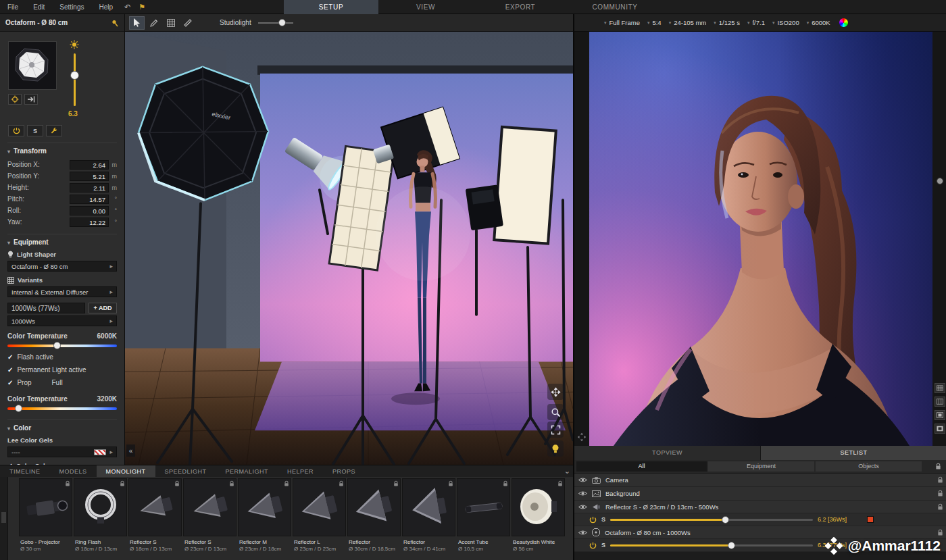 Image resolution: width=946 pixels, height=560 pixels. Describe the element at coordinates (62, 357) in the screenshot. I see `flash-active-row: ✓ Flash active` at that location.